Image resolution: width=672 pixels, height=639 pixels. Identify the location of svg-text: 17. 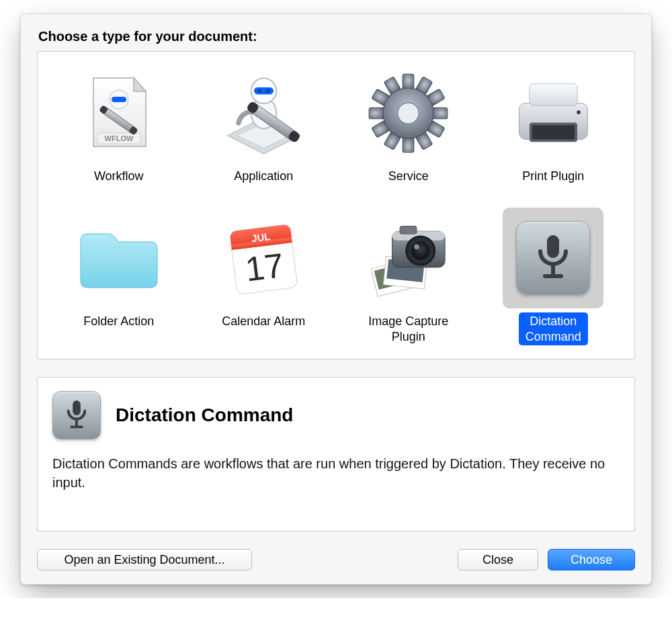
(265, 267).